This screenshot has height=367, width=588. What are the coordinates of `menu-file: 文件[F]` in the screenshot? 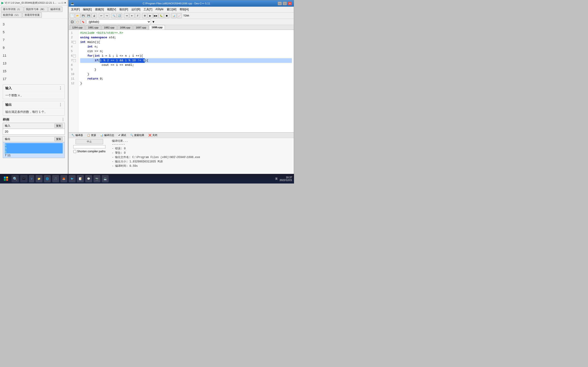 It's located at (75, 9).